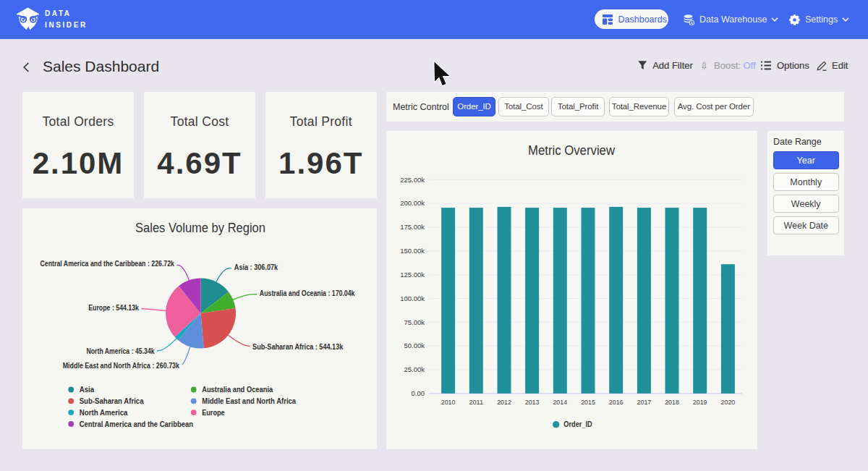 Image resolution: width=868 pixels, height=471 pixels. I want to click on svg-text:Central America and the Caribb: Central America and the Caribbean : 226.…, so click(108, 263).